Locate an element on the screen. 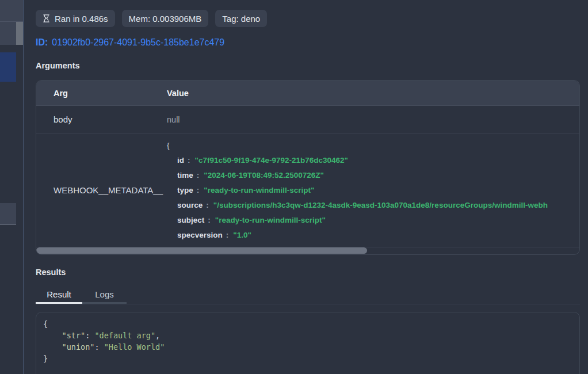  code-open-brace: { is located at coordinates (308, 324).